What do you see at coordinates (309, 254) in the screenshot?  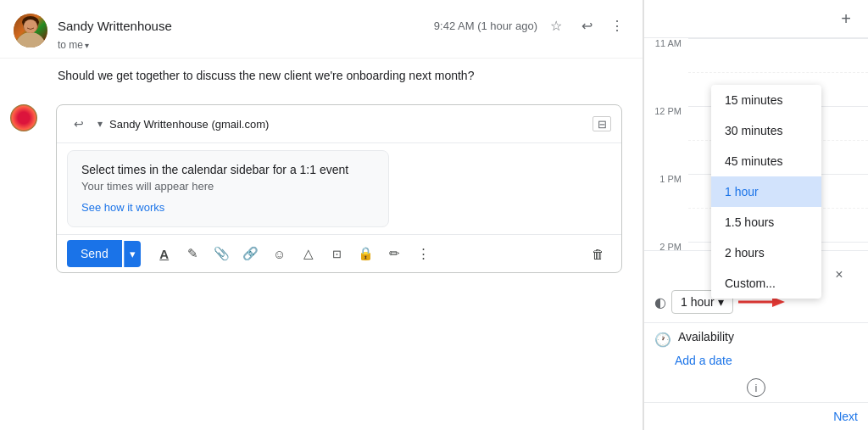 I see `drive-button: △` at bounding box center [309, 254].